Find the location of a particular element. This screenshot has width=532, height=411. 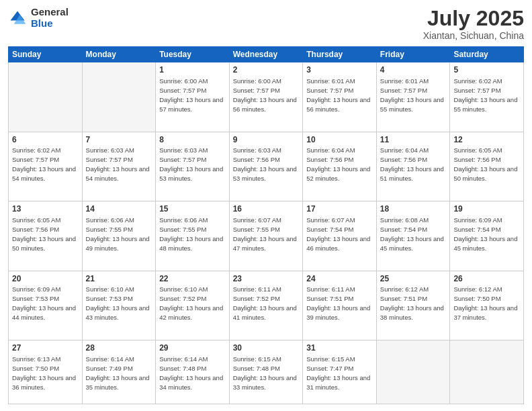

day-header-monday: Monday is located at coordinates (119, 55).